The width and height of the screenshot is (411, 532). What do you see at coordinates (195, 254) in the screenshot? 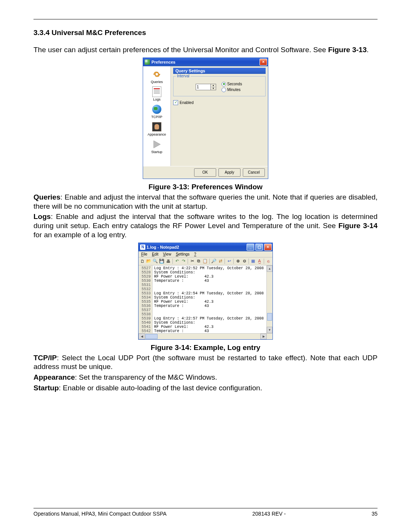
I see `menu-help: ?` at bounding box center [195, 254].